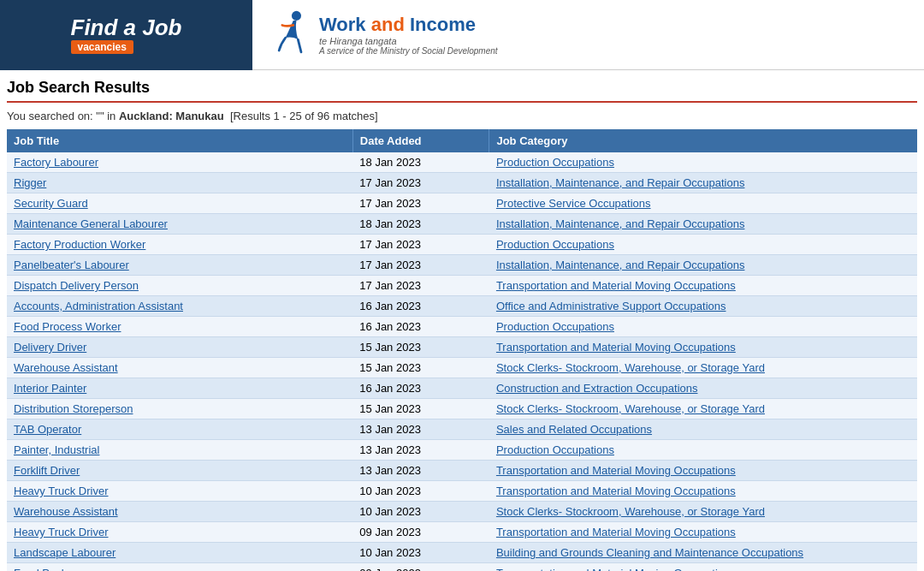 The height and width of the screenshot is (571, 924). I want to click on job-title-link: Security Guard, so click(51, 204).